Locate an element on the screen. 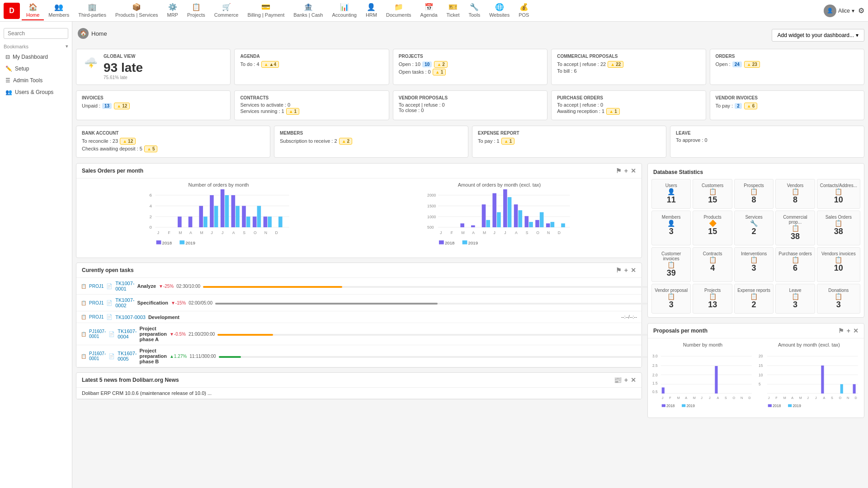  card-leave: LEAVE To approve : 0 is located at coordinates (767, 142).